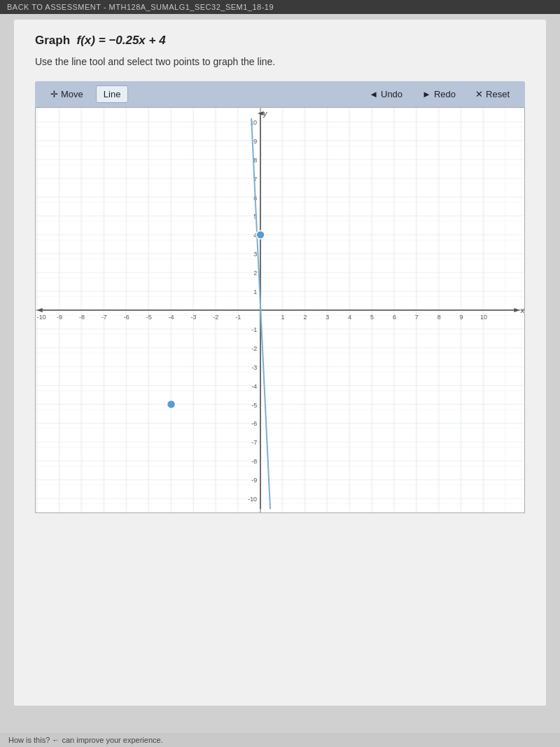 Image resolution: width=560 pixels, height=747 pixels. What do you see at coordinates (280, 740) in the screenshot?
I see `bottom-bar: How is this? ← can improve your experien…` at bounding box center [280, 740].